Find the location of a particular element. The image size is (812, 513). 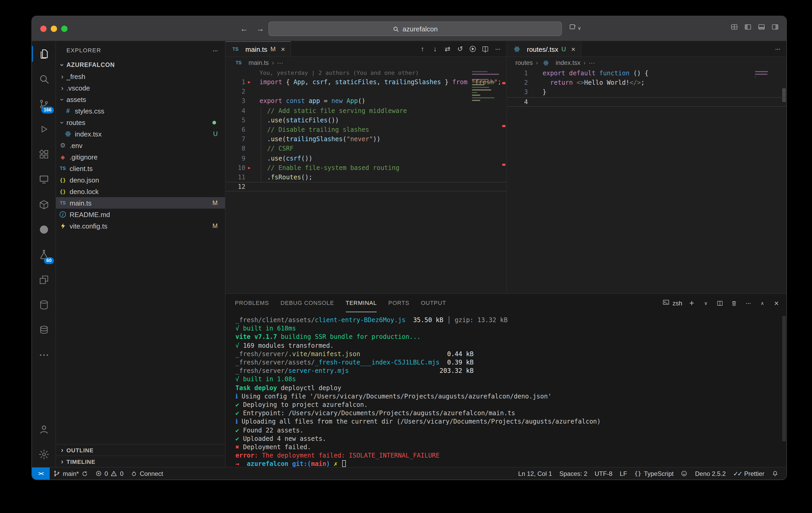

sync-icon is located at coordinates (84, 474).